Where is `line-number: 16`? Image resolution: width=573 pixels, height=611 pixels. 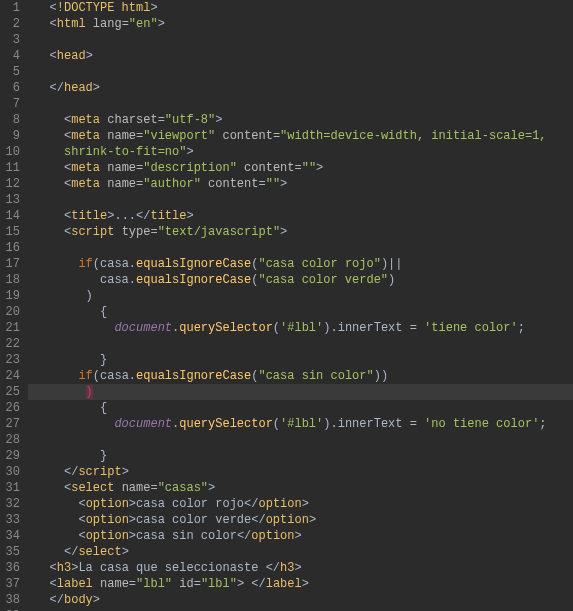
line-number: 16 is located at coordinates (12, 248).